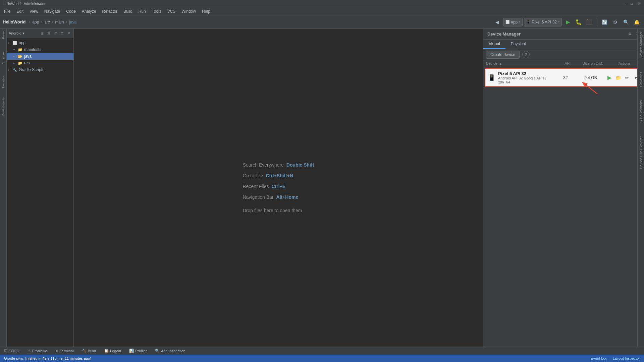  I want to click on menu-item-window: Window, so click(189, 11).